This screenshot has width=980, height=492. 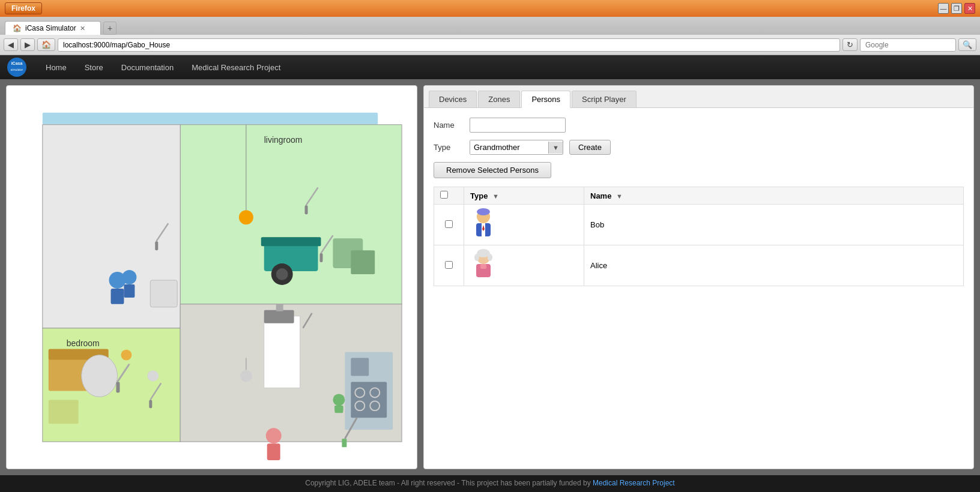 I want to click on alice-checkbox-cell, so click(x=449, y=266).